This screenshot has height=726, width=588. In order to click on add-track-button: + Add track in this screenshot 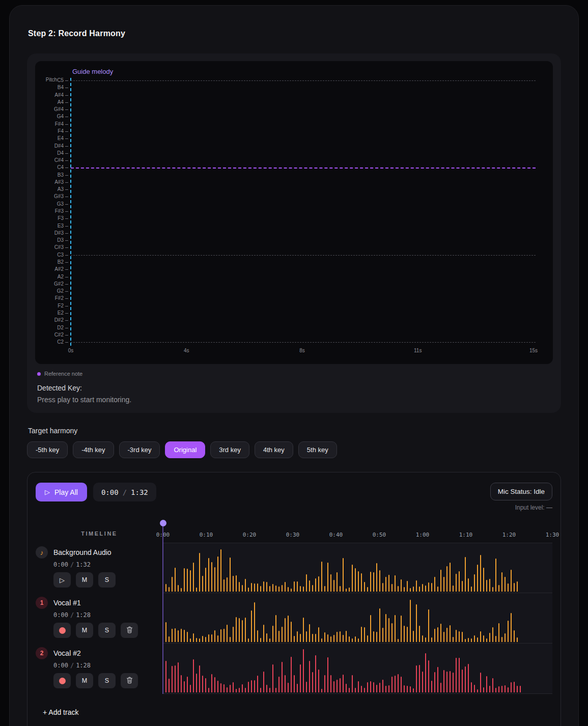, I will do `click(61, 712)`.